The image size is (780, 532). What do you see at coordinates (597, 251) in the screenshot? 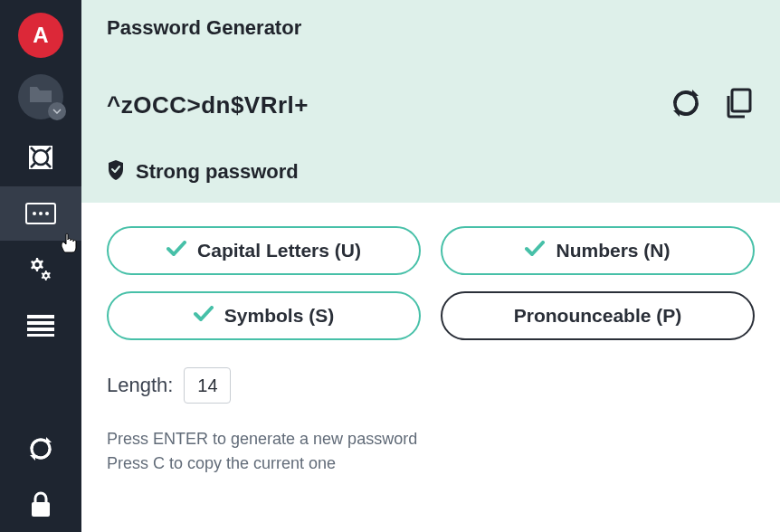
I see `toggle-numbers: Numbers (N)` at bounding box center [597, 251].